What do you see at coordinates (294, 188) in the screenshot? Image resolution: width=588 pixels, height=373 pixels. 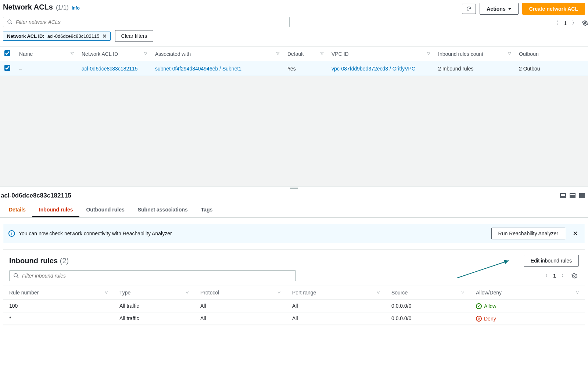 I see `pane-splitter` at bounding box center [294, 188].